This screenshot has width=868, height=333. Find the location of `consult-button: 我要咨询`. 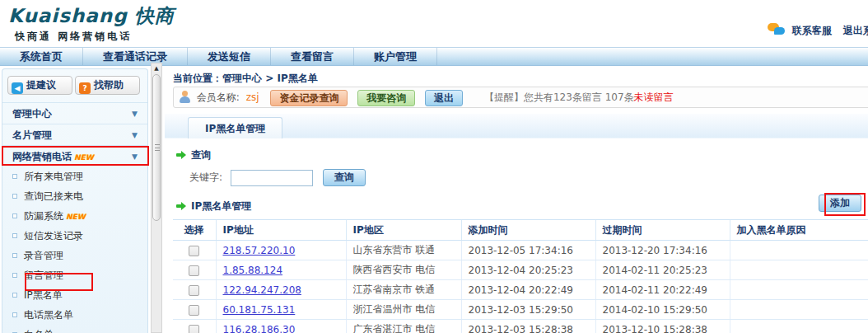

consult-button: 我要咨询 is located at coordinates (386, 98).